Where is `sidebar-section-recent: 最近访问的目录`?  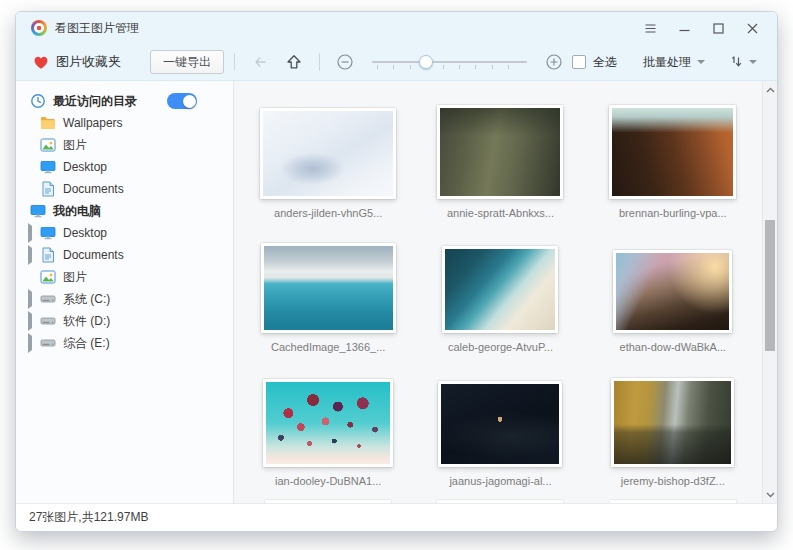
sidebar-section-recent: 最近访问的目录 is located at coordinates (124, 101).